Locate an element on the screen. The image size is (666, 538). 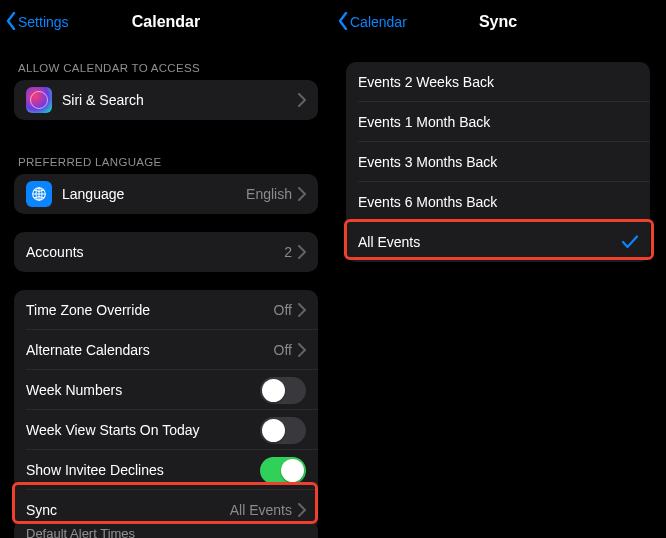
row-label: Events 6 Months Back is located at coordinates (498, 202).